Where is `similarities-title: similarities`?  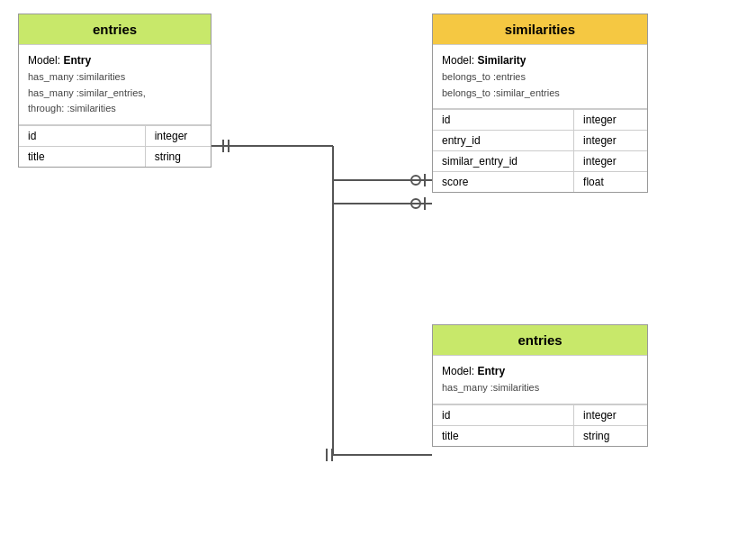 similarities-title: similarities is located at coordinates (540, 29).